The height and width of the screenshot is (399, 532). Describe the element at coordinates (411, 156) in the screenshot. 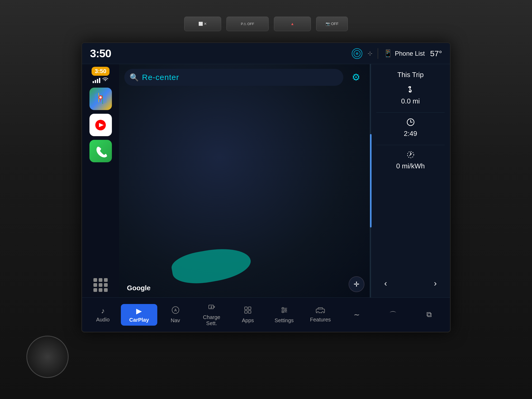

I see `efficiency-icon` at that location.